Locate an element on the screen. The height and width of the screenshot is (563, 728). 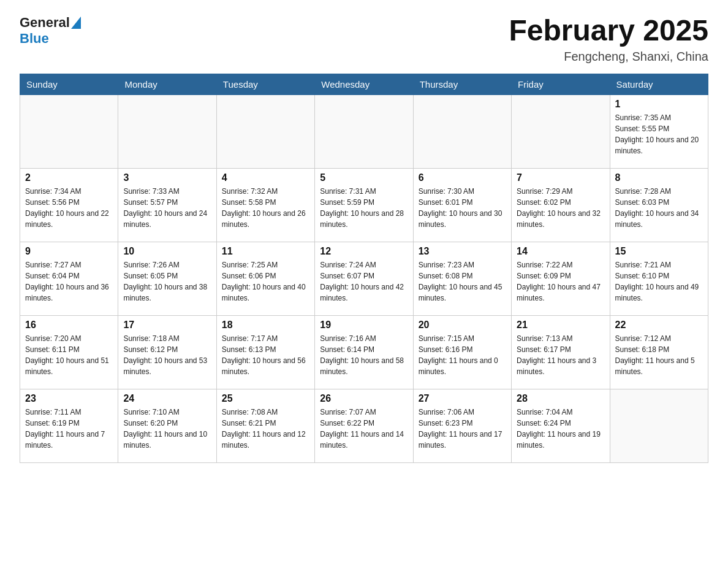
day-number: 9 is located at coordinates (69, 251).